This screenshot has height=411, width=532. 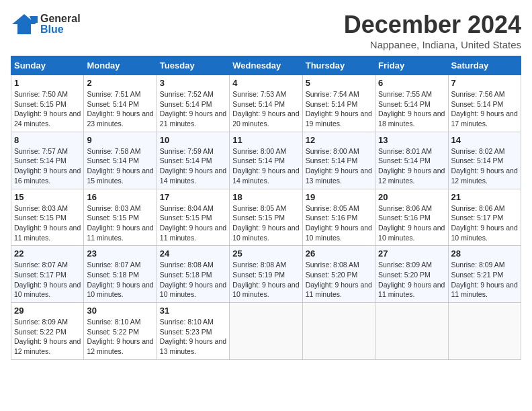 I want to click on day-info: Sunrise: 8:05 AMSunset: 5:15 PMDaylight:…, so click(x=266, y=223).